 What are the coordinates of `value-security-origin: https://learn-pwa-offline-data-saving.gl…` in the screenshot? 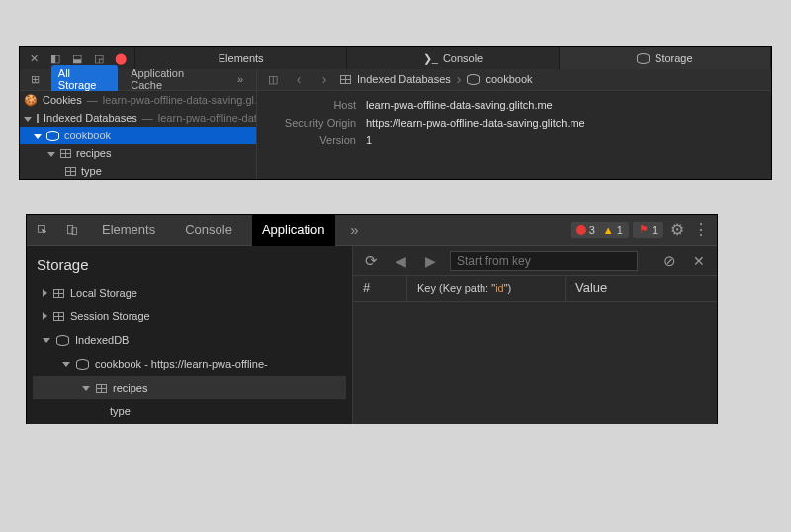 It's located at (476, 126).